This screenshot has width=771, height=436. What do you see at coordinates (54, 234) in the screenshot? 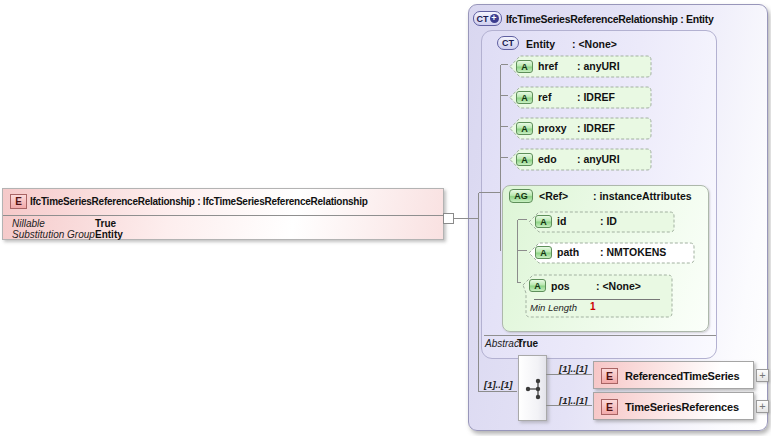
I see `property-label-substitution-group: Substitution Group` at bounding box center [54, 234].